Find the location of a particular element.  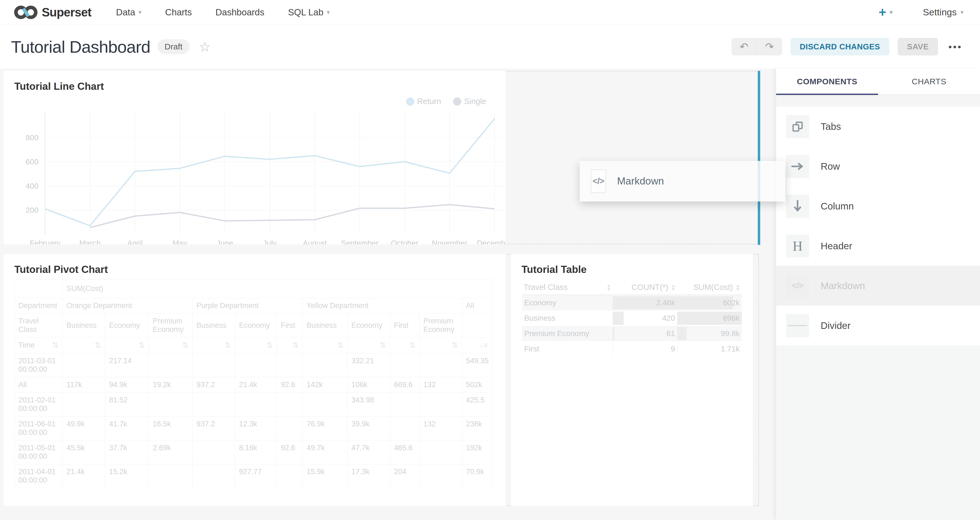

component-list: TabsRowColumnHHeader</>MarkdownDivider is located at coordinates (878, 226).